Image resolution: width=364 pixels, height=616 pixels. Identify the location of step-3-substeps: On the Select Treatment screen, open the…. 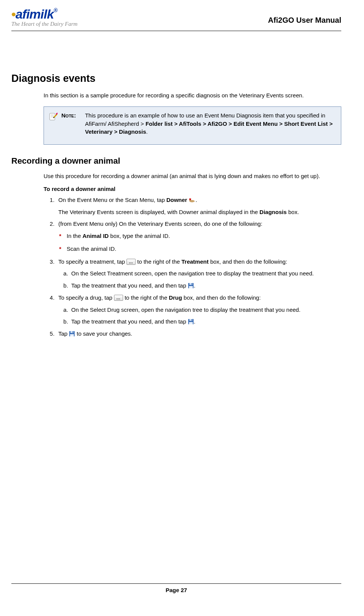
(200, 280).